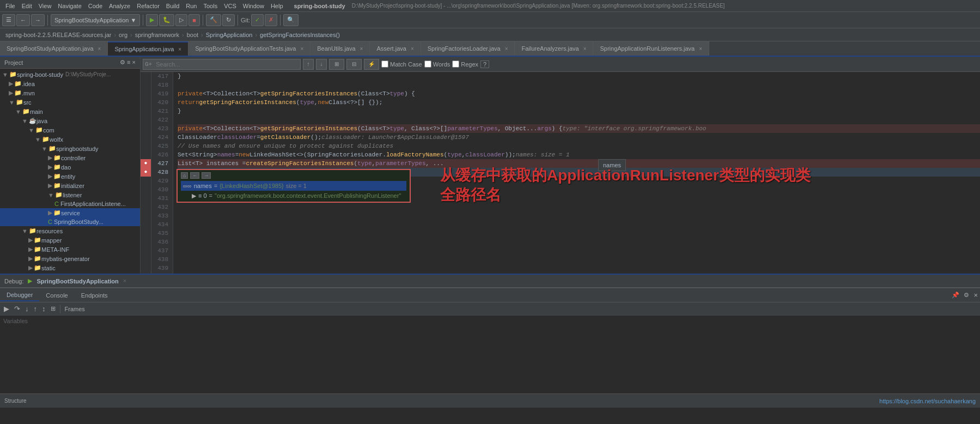  What do you see at coordinates (38, 20) in the screenshot?
I see `toolbar-forward-btn: →` at bounding box center [38, 20].